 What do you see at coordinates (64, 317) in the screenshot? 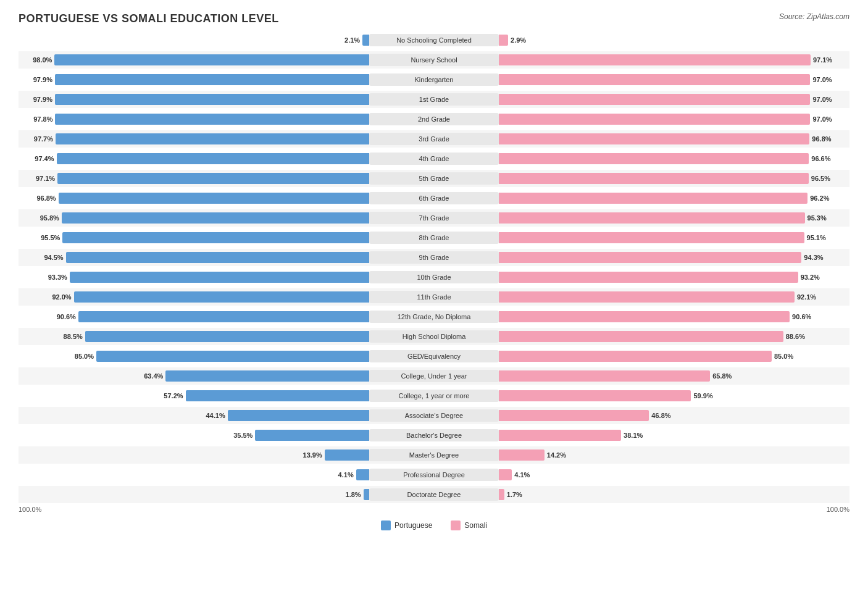
I see `left-value: 90.6%` at bounding box center [64, 317].